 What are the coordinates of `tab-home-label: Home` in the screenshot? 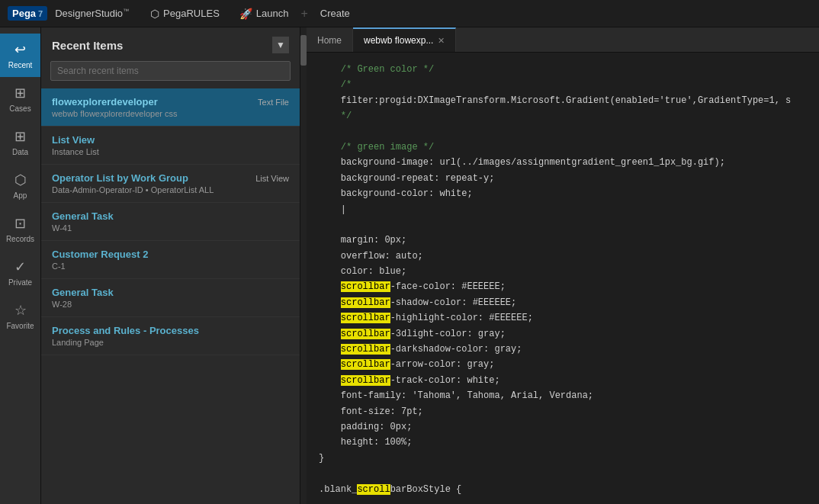 It's located at (329, 40).